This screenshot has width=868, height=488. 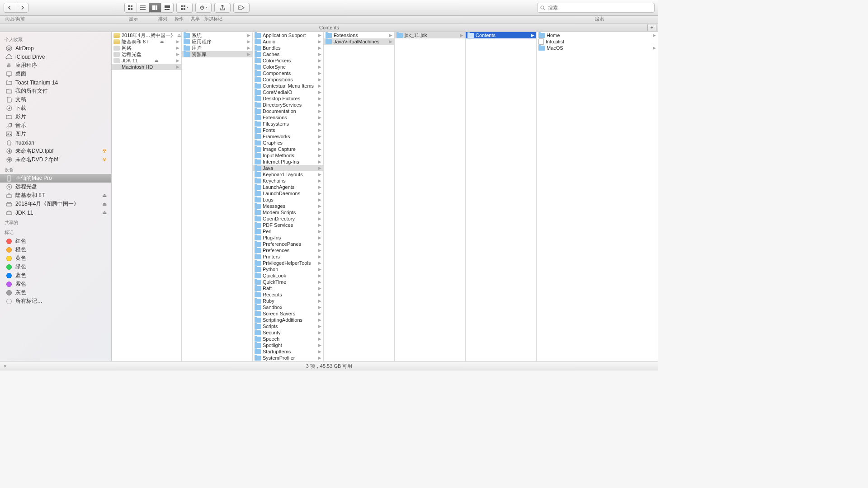 What do you see at coordinates (156, 8) in the screenshot?
I see `view-columns-button` at bounding box center [156, 8].